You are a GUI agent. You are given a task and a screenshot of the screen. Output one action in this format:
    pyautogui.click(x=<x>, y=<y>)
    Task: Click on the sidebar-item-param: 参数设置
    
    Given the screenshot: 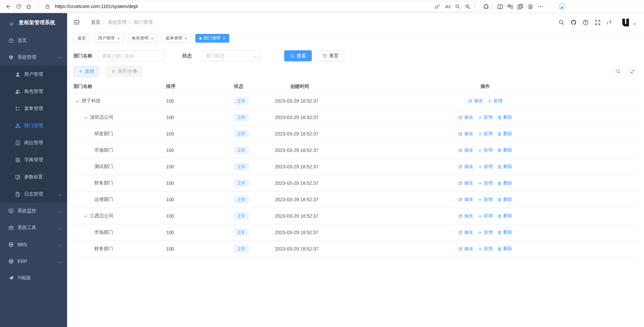 What is the action you would take?
    pyautogui.click(x=34, y=177)
    